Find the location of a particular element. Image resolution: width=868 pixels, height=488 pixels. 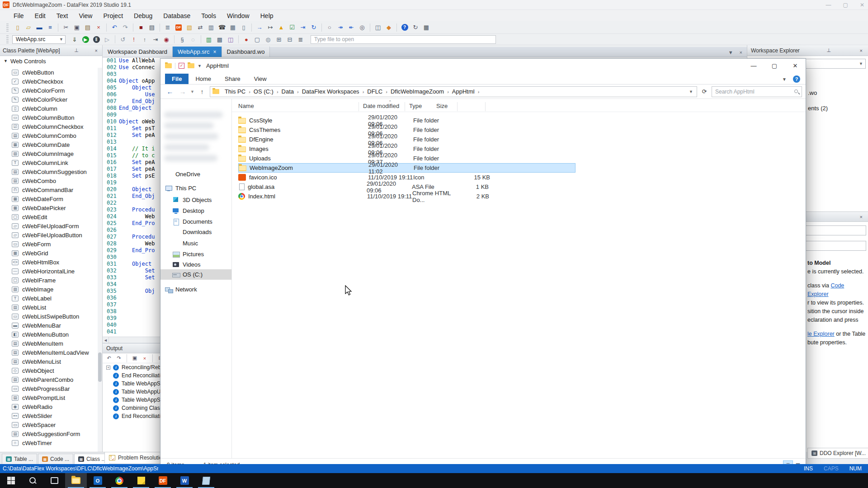

menu-help: Help is located at coordinates (267, 16).